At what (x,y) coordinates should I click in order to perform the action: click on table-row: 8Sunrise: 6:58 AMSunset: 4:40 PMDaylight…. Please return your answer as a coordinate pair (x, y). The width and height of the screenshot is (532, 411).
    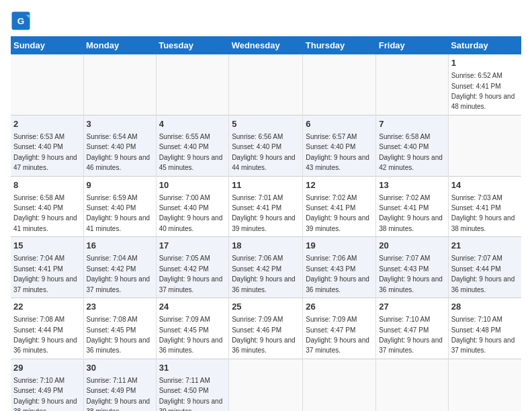
    Looking at the image, I should click on (47, 207).